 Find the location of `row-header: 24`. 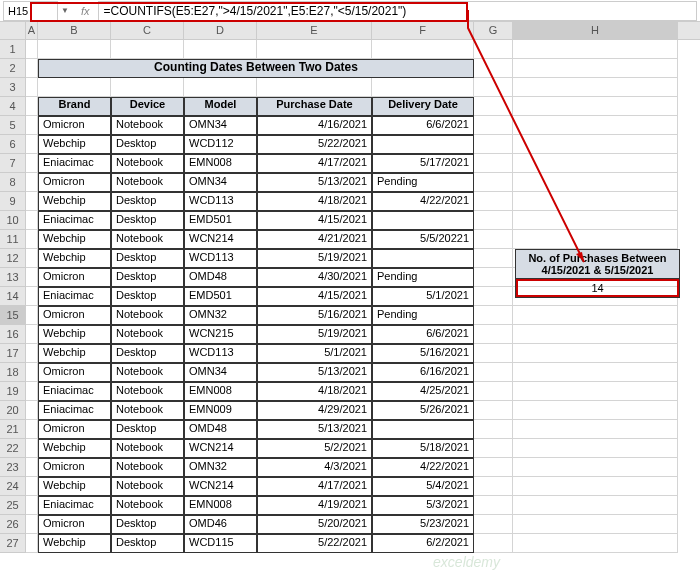

row-header: 24 is located at coordinates (13, 486).